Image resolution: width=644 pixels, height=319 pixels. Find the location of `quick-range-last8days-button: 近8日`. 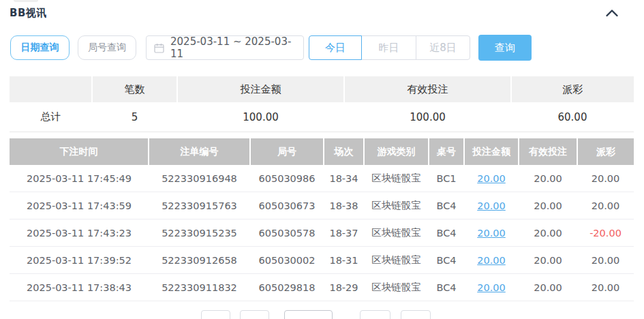

quick-range-last8days-button: 近8日 is located at coordinates (443, 48).